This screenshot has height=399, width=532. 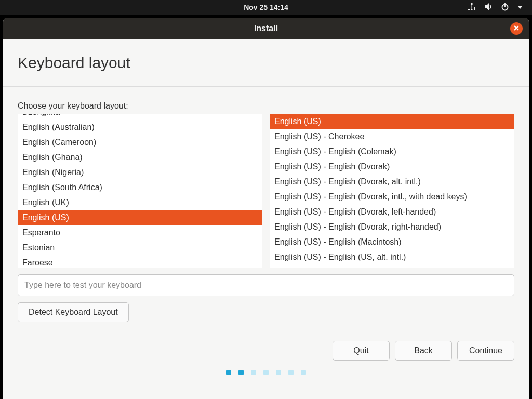 I want to click on window-title: Install, so click(x=266, y=29).